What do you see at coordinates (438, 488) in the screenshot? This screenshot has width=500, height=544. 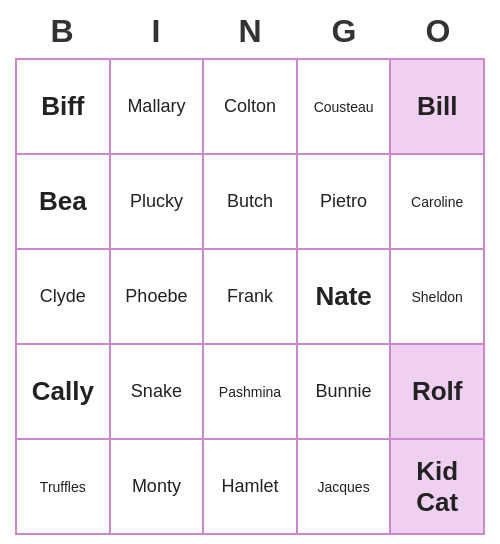 I see `grid-cell: Kid Cat` at bounding box center [438, 488].